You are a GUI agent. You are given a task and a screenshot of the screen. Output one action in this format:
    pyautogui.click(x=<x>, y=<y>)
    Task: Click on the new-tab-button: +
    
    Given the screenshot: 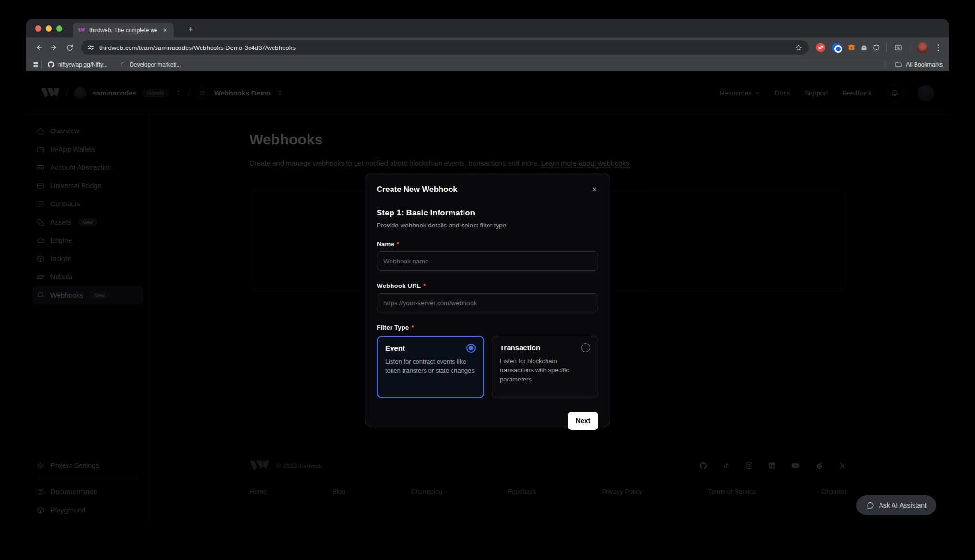 What is the action you would take?
    pyautogui.click(x=191, y=30)
    